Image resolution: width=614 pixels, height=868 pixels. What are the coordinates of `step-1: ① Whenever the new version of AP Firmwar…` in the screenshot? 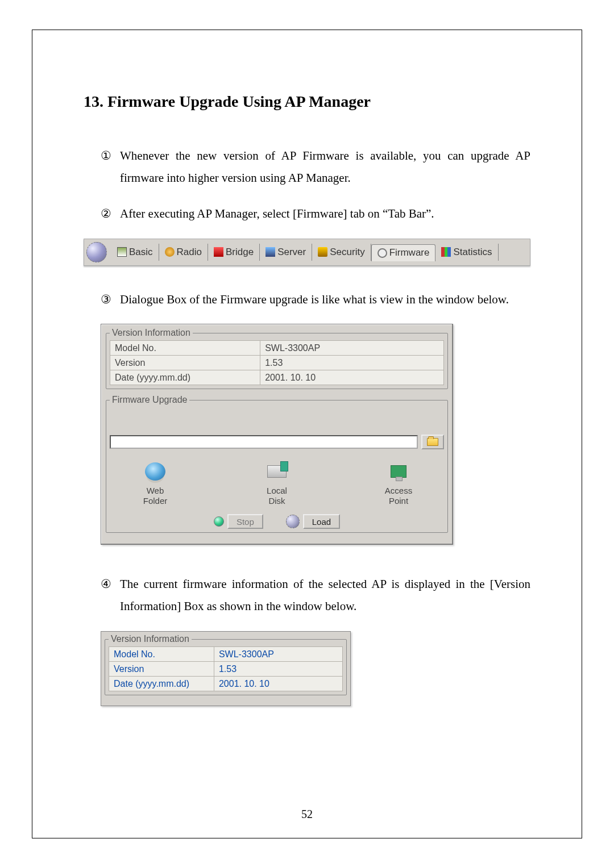 It's located at (316, 167).